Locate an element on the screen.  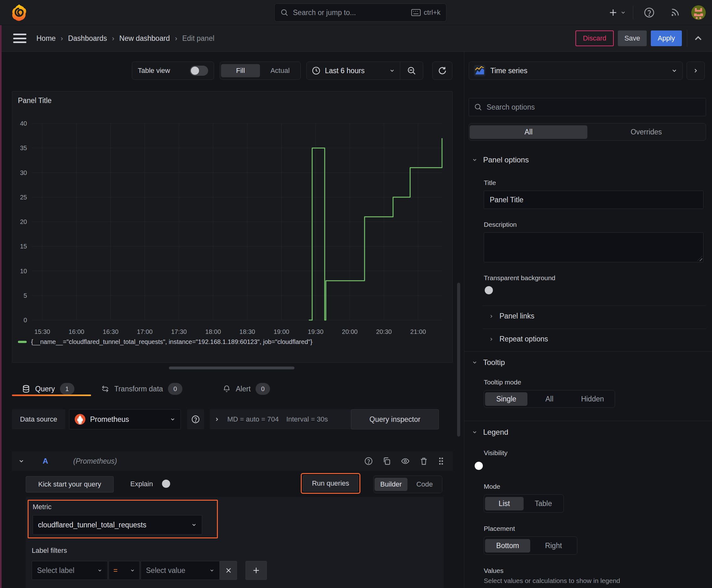
options-interval: Interval = 30s is located at coordinates (307, 419).